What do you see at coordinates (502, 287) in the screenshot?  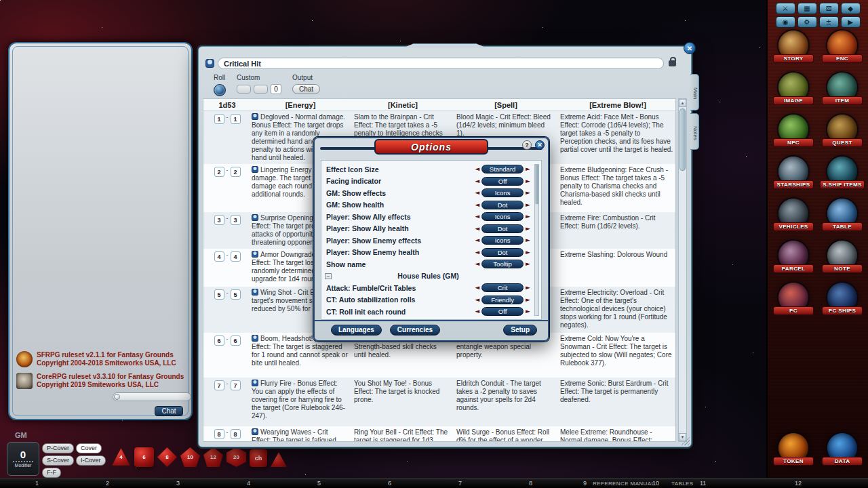 I see `setting-value-button: Crit` at bounding box center [502, 287].